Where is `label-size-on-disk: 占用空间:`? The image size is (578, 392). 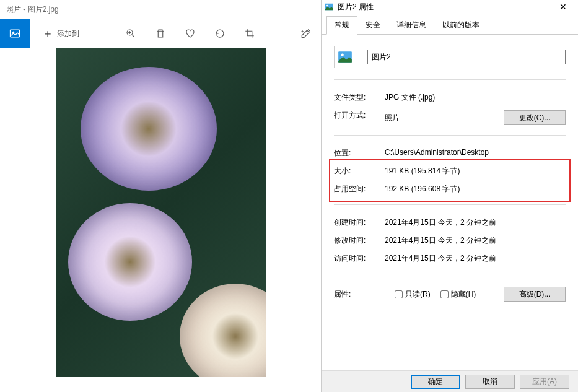 label-size-on-disk: 占用空间: is located at coordinates (359, 189).